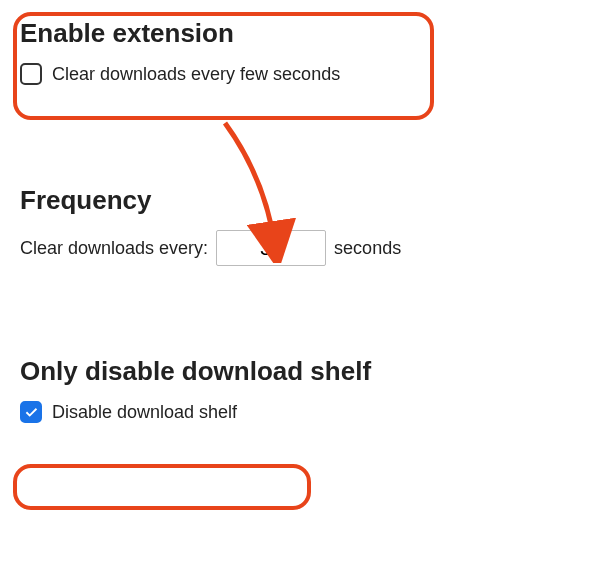  What do you see at coordinates (114, 248) in the screenshot?
I see `frequency-label-before: Clear downloads every:` at bounding box center [114, 248].